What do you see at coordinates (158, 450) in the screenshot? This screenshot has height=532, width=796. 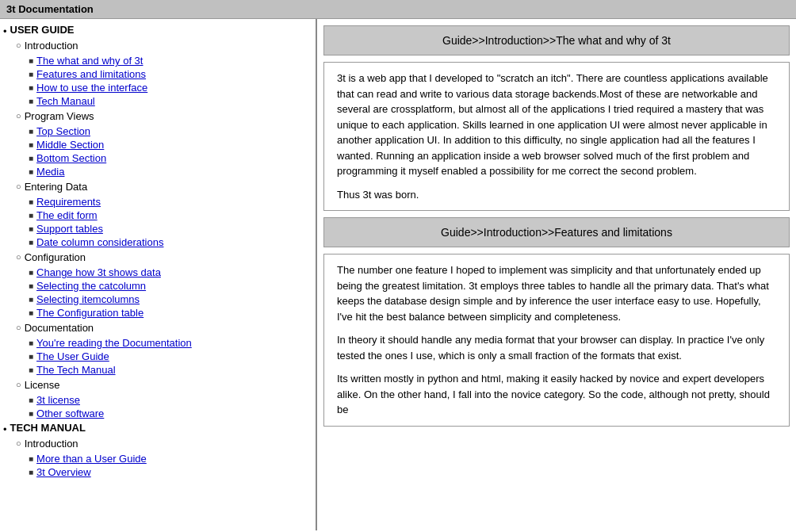 I see `sidebar-section-tech-manual: • TECH MANUAL ○ Introduction ■ More than…` at bounding box center [158, 450].